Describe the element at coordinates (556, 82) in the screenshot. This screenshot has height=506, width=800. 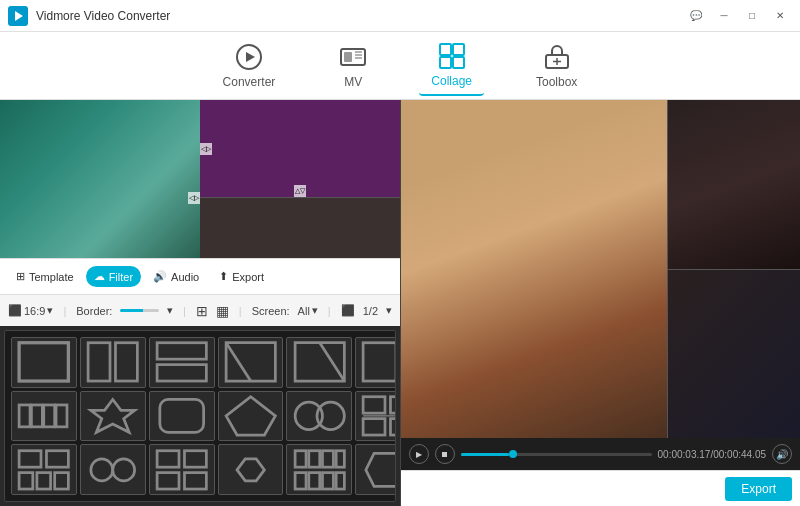
I see `toolbox-label: Toolbox` at that location.